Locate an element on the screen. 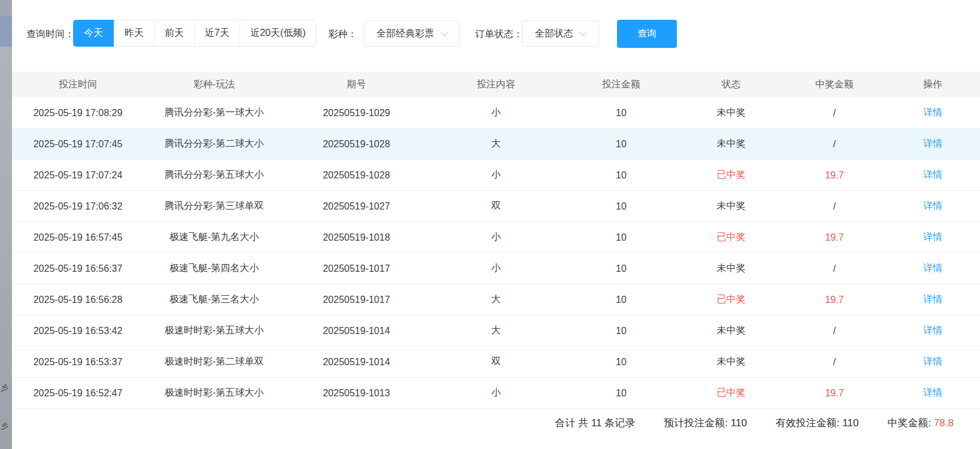 Image resolution: width=980 pixels, height=449 pixels. cell-lottery-play: 腾讯分分彩-第二球大小 is located at coordinates (214, 144).